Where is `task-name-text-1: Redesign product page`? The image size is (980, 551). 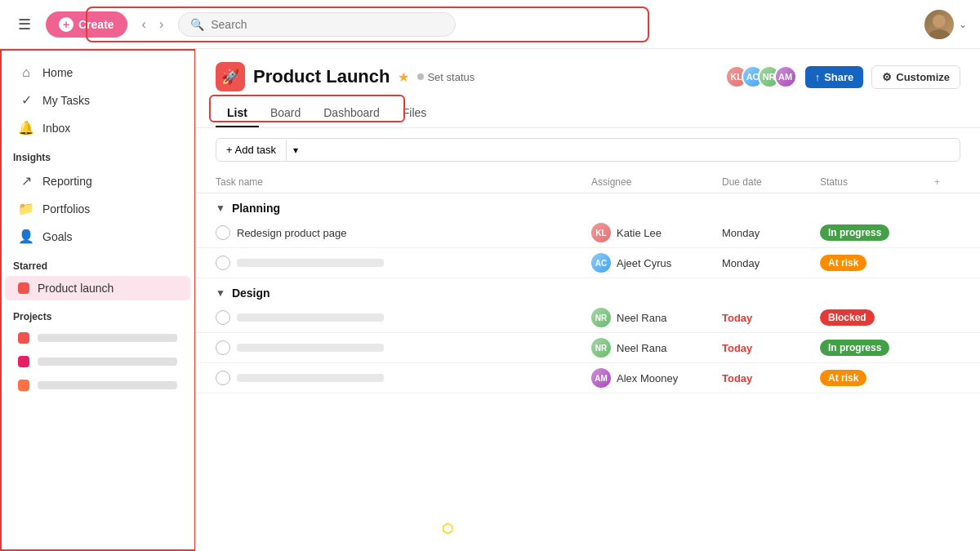
task-name-text-1: Redesign product page is located at coordinates (292, 233).